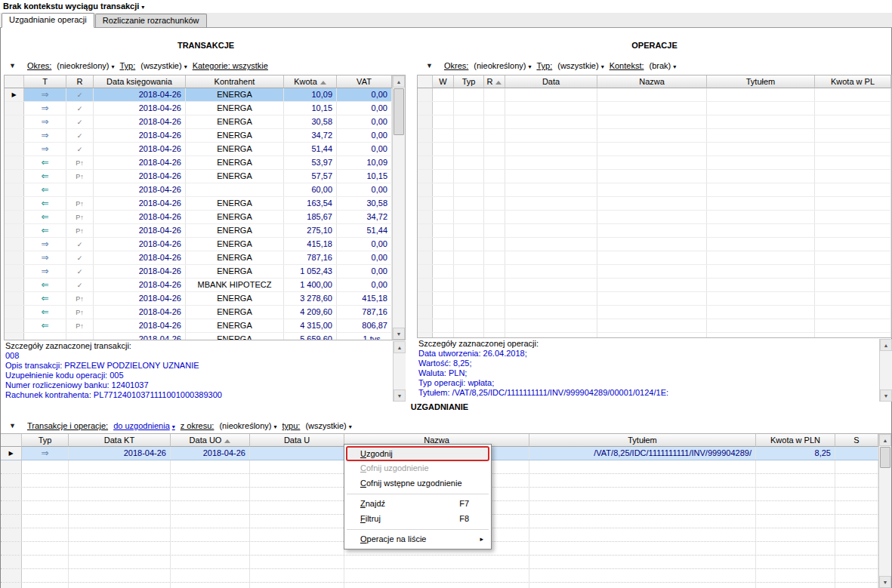  I want to click on transaction-row: ⇒✓2018-04-26ENERGA30,580,00, so click(198, 122).